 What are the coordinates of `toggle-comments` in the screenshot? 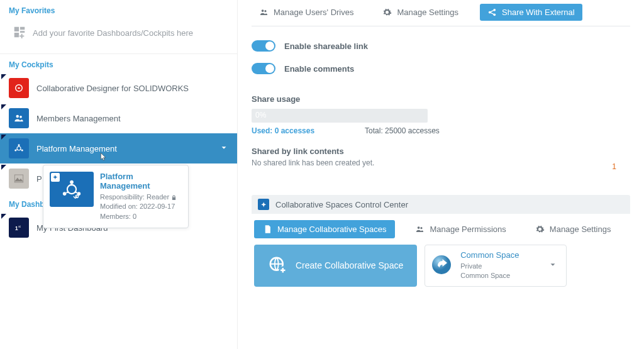 It's located at (264, 69).